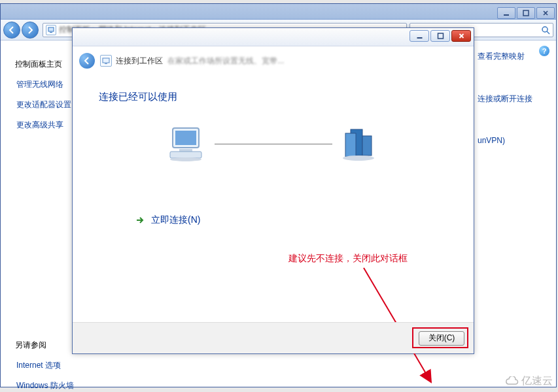 Image resolution: width=558 pixels, height=392 pixels. I want to click on dialog-title-text: 连接到工作区, so click(139, 61).